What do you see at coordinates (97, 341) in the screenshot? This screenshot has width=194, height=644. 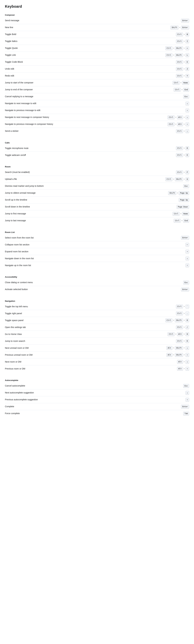 I see `table-row: Jump to room searchCtrl+K` at bounding box center [97, 341].